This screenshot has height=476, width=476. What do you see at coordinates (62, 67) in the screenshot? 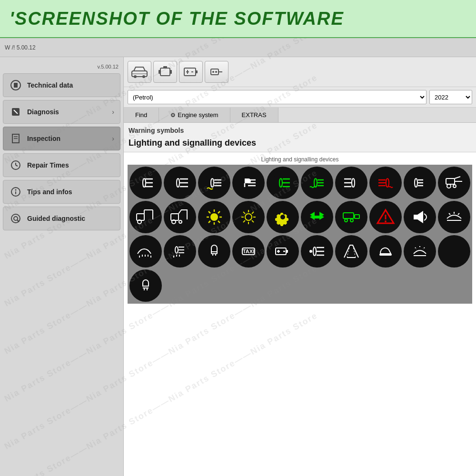
I see `version-display: v.5.00.12` at bounding box center [62, 67].